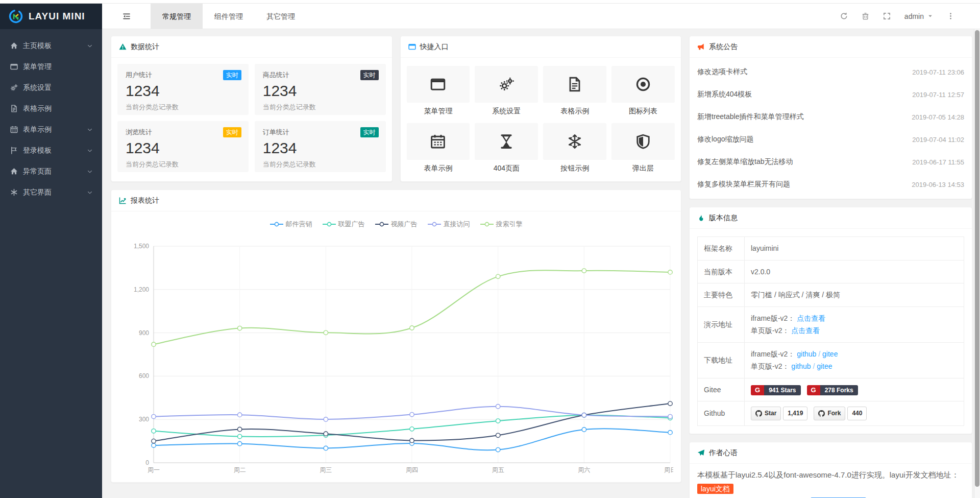 This screenshot has width=980, height=498. Describe the element at coordinates (147, 463) in the screenshot. I see `svg-text: 0` at that location.